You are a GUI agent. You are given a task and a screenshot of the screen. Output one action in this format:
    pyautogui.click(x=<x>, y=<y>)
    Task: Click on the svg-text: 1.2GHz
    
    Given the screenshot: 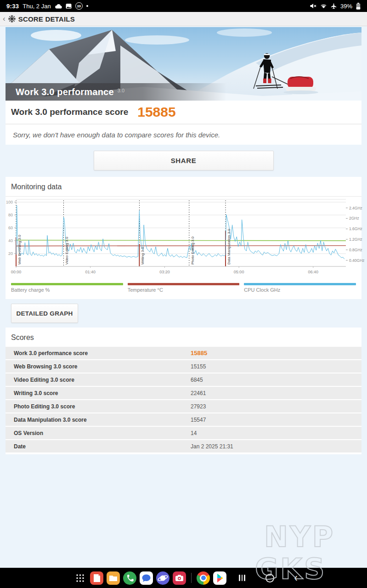 What is the action you would take?
    pyautogui.click(x=356, y=239)
    